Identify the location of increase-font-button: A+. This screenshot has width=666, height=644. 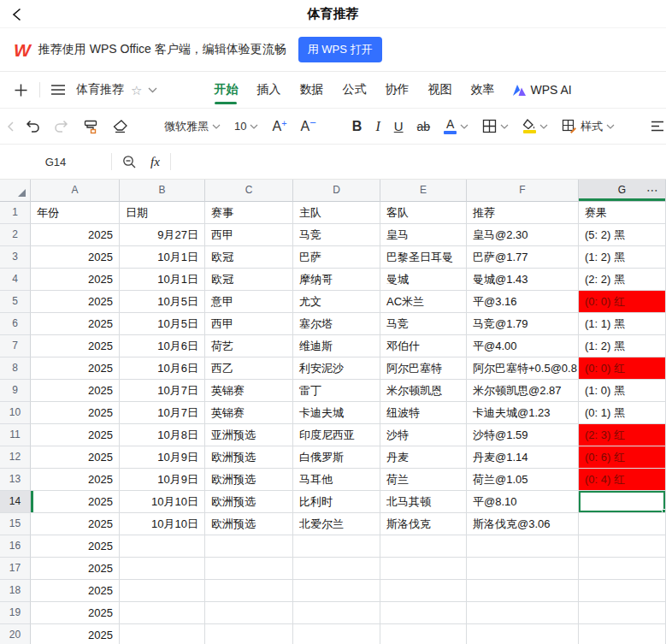
(279, 127).